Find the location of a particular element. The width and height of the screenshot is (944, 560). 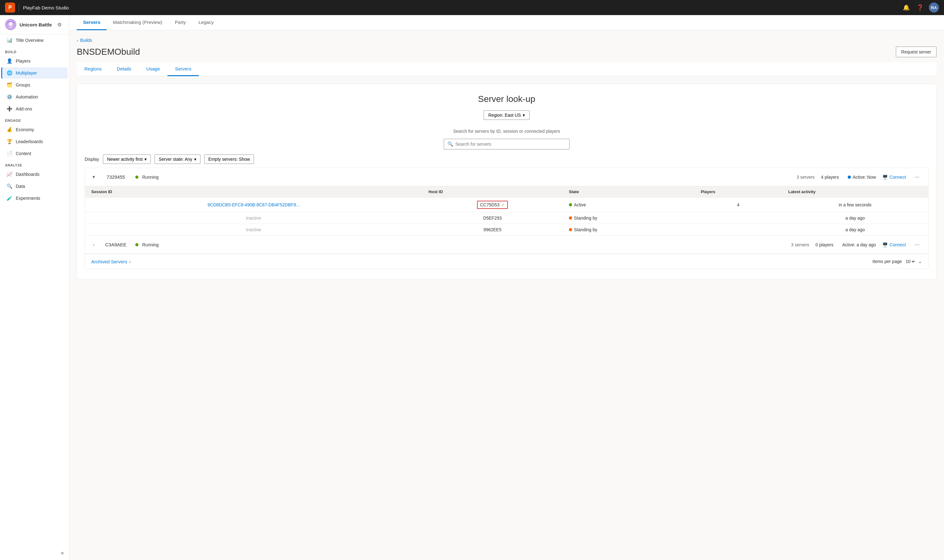

sidebar-collapse-btn: « is located at coordinates (35, 553).